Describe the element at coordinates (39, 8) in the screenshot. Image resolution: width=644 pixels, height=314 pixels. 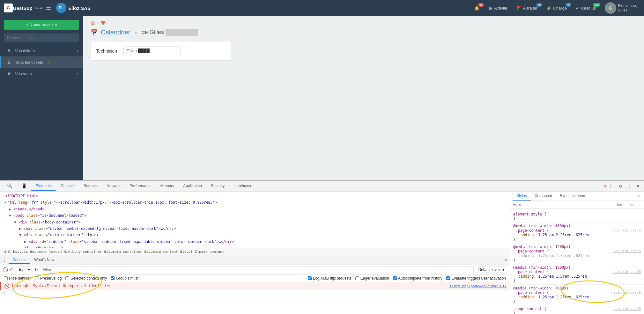
I see `brand-version: 3.2.4` at that location.